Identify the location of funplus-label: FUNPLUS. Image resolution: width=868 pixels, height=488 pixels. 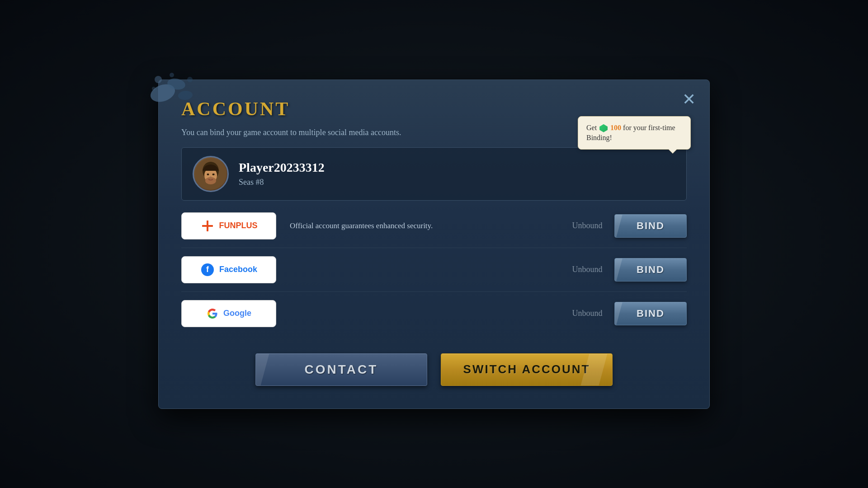
(239, 226).